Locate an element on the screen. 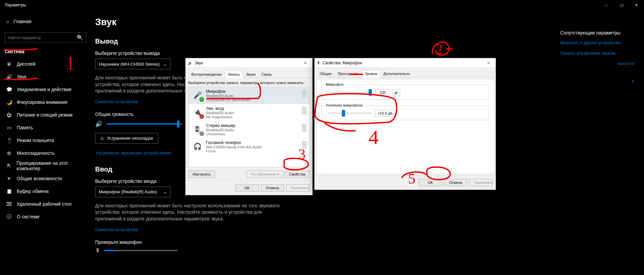  nav-icon: ✕ is located at coordinates (9, 179).